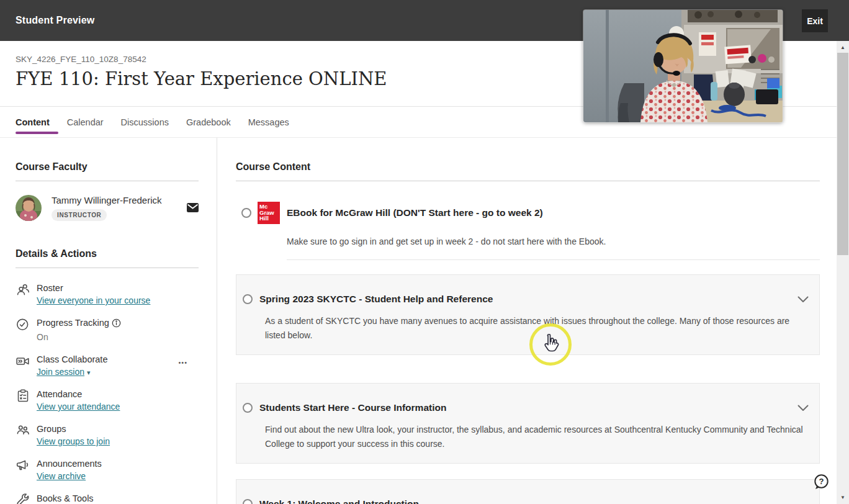  Describe the element at coordinates (24, 401) in the screenshot. I see `attendance-clipboard-icon` at that location.